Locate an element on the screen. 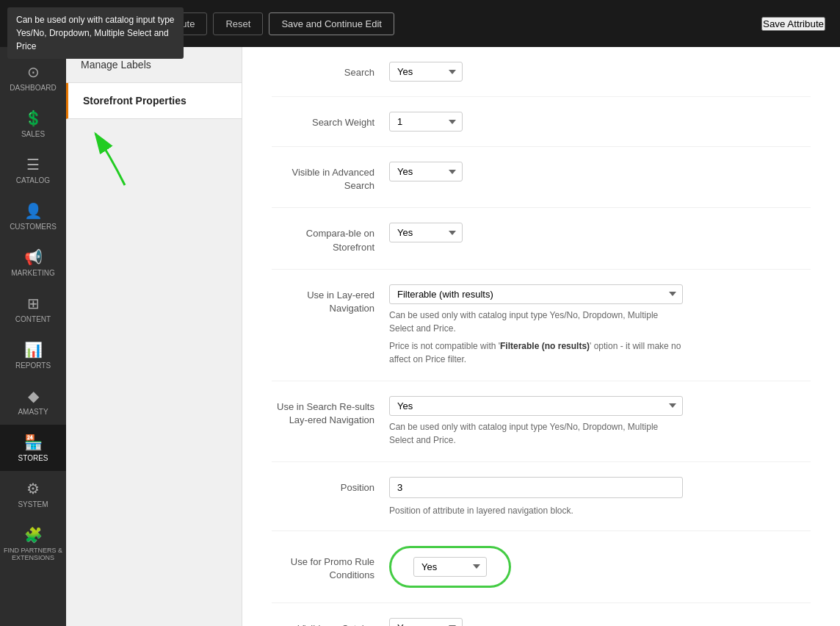 This screenshot has height=626, width=840. sidebar-item-label: STORES is located at coordinates (34, 458).